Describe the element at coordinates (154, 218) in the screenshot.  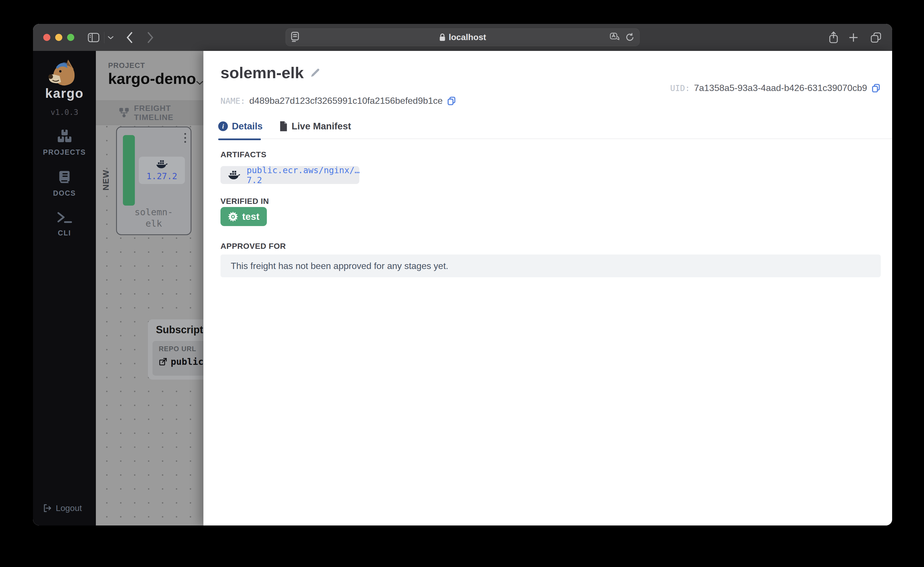
I see `freight-name: solemn- elk` at that location.